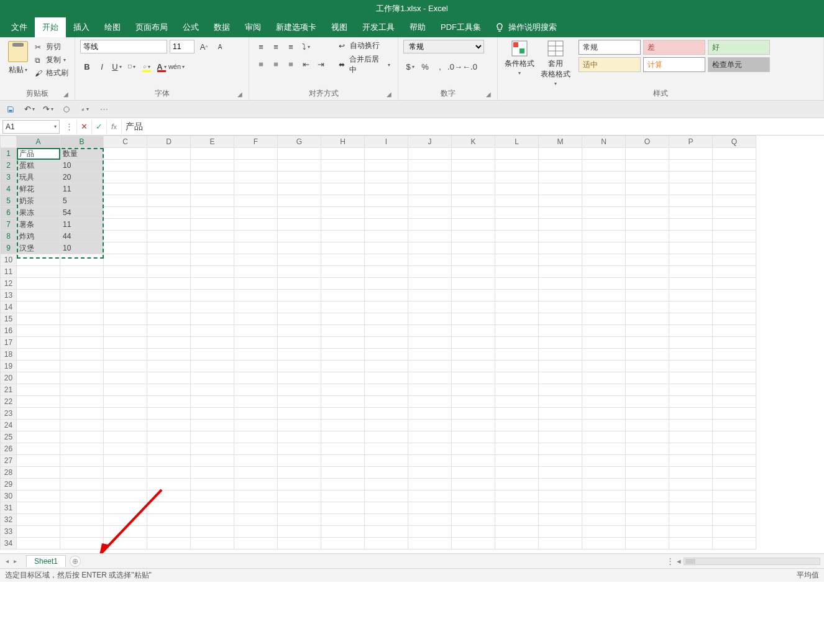 The image size is (824, 644). What do you see at coordinates (19, 27) in the screenshot?
I see `tab-file: 文件` at bounding box center [19, 27].